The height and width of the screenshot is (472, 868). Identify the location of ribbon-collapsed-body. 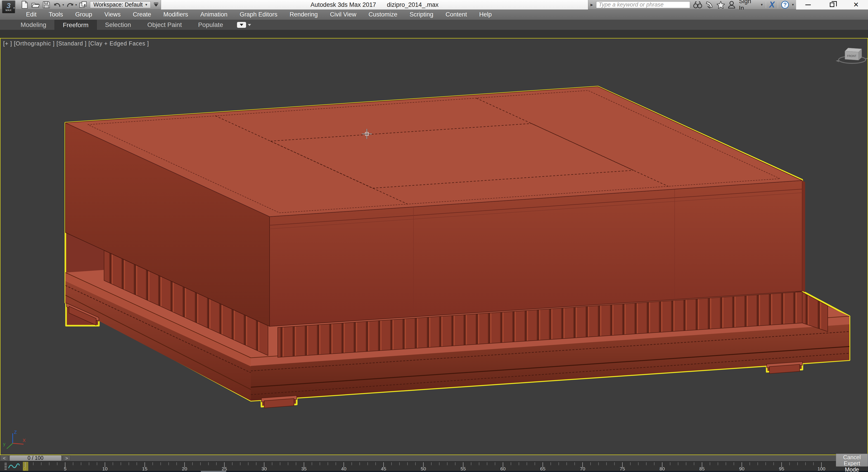
(434, 34).